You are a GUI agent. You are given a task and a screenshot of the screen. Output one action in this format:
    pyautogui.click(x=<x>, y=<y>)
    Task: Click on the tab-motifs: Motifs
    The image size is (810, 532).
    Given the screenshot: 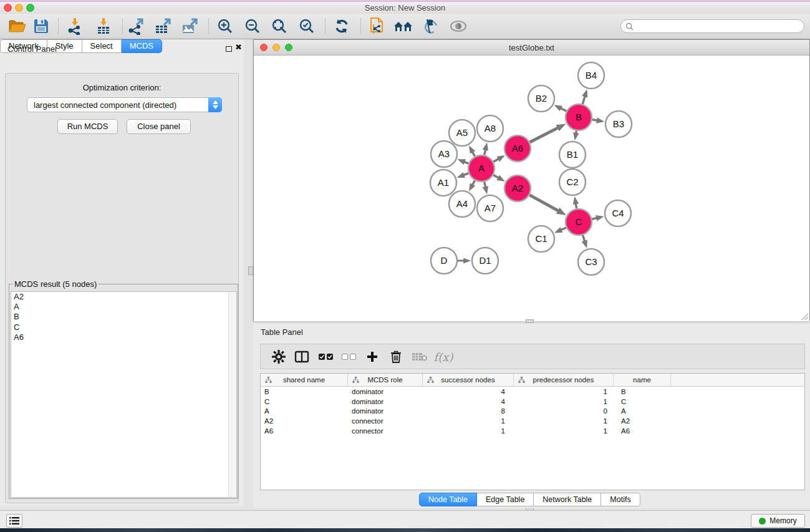 What is the action you would take?
    pyautogui.click(x=620, y=500)
    